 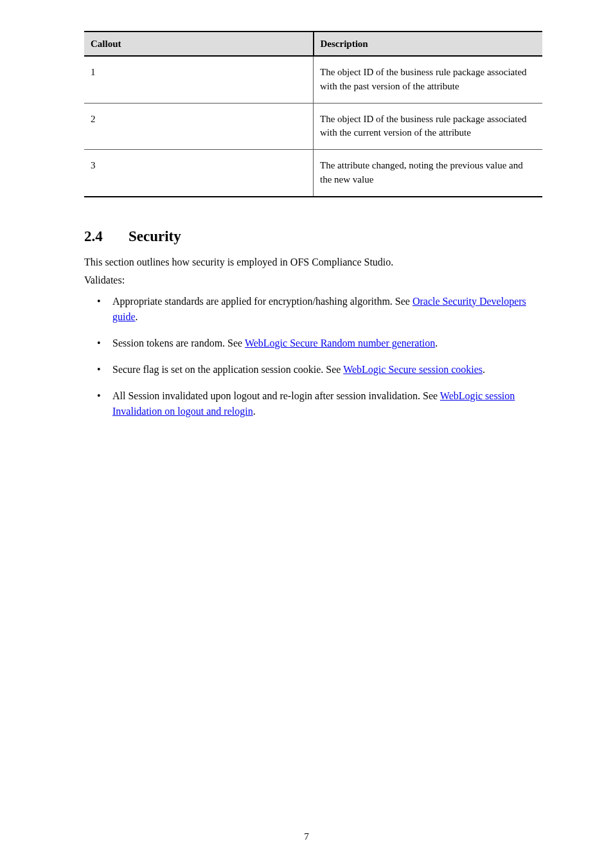 I want to click on cell-callout: 3, so click(x=199, y=174).